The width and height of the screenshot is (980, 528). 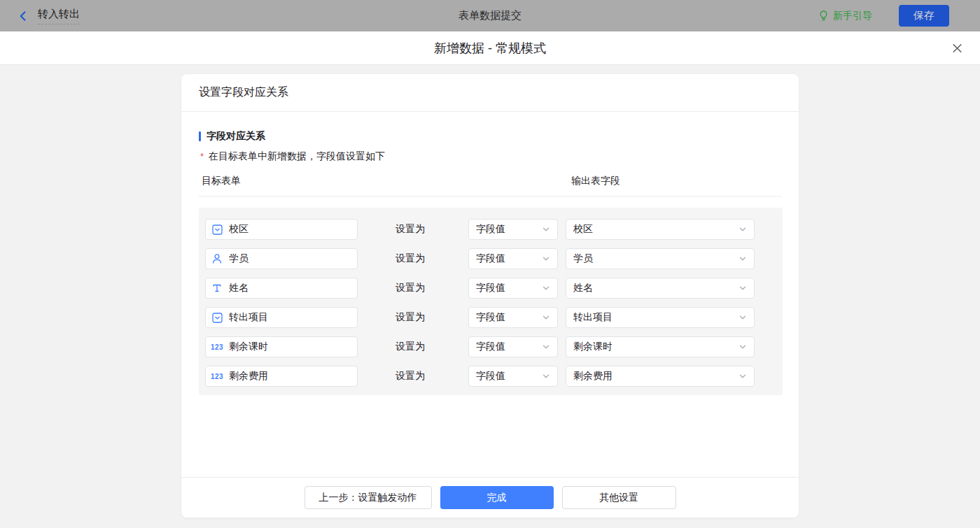 I want to click on section-title-row: 字段对应关系, so click(x=490, y=136).